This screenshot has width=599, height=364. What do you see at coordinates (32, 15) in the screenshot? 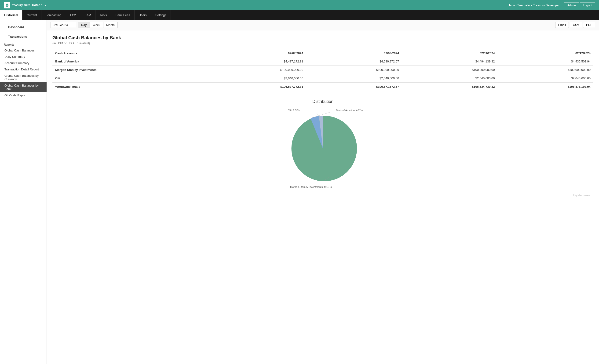
I see `nav-item-current: Current` at bounding box center [32, 15].